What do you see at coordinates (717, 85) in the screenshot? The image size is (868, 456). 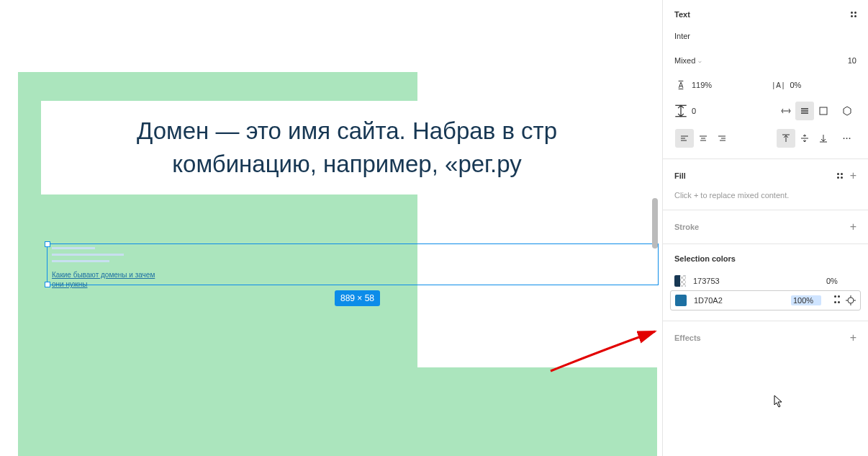 I see `line-height-input: A 119%` at bounding box center [717, 85].